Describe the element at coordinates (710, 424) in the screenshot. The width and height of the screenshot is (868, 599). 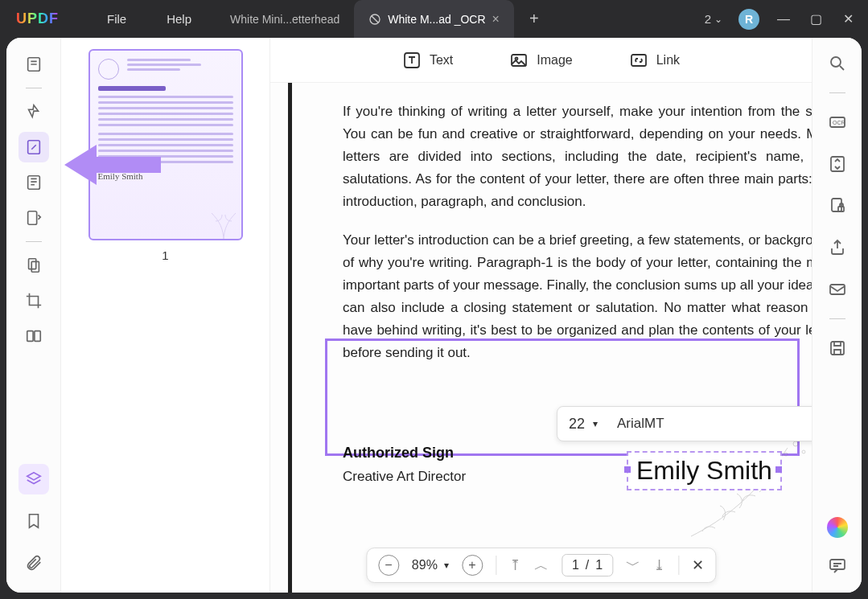
I see `font-family-selector: ArialMT ▾` at that location.